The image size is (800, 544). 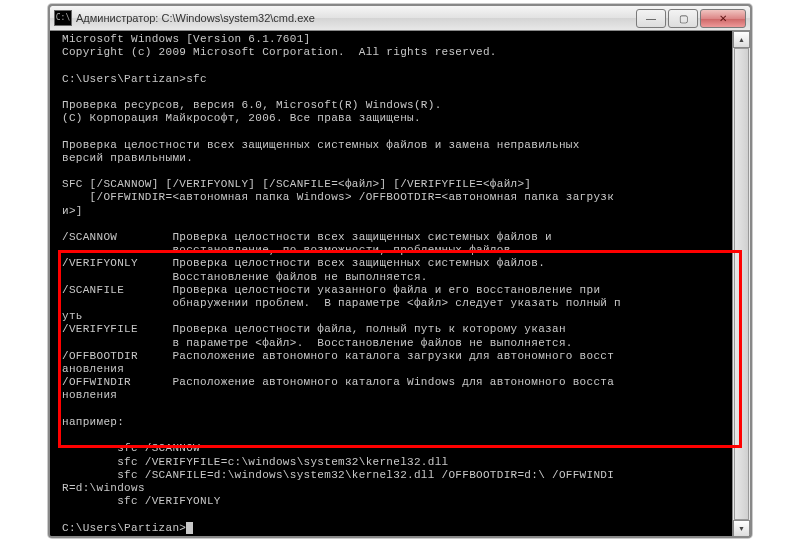 What do you see at coordinates (304, 263) in the screenshot?
I see `console-line: /VERIFYONLY Проверка целостности всех за…` at bounding box center [304, 263].